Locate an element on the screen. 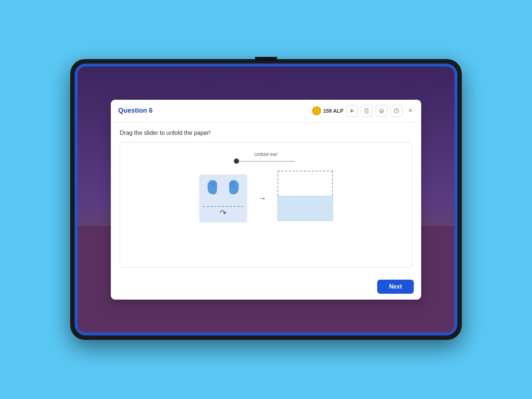  play-button is located at coordinates (352, 111).